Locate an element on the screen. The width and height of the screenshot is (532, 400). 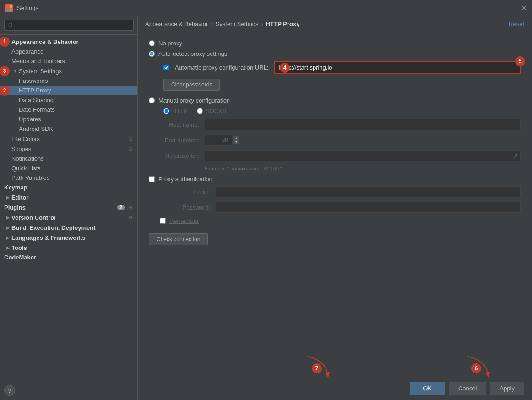
titlebar: Settings ✕ is located at coordinates (266, 8).